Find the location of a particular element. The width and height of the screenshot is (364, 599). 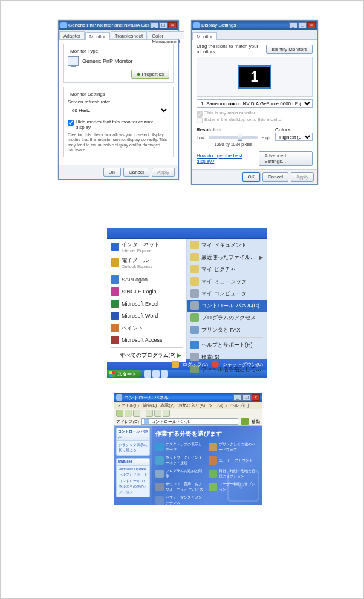

category-item: パフォーマンスとメンテナンス is located at coordinates (180, 500).